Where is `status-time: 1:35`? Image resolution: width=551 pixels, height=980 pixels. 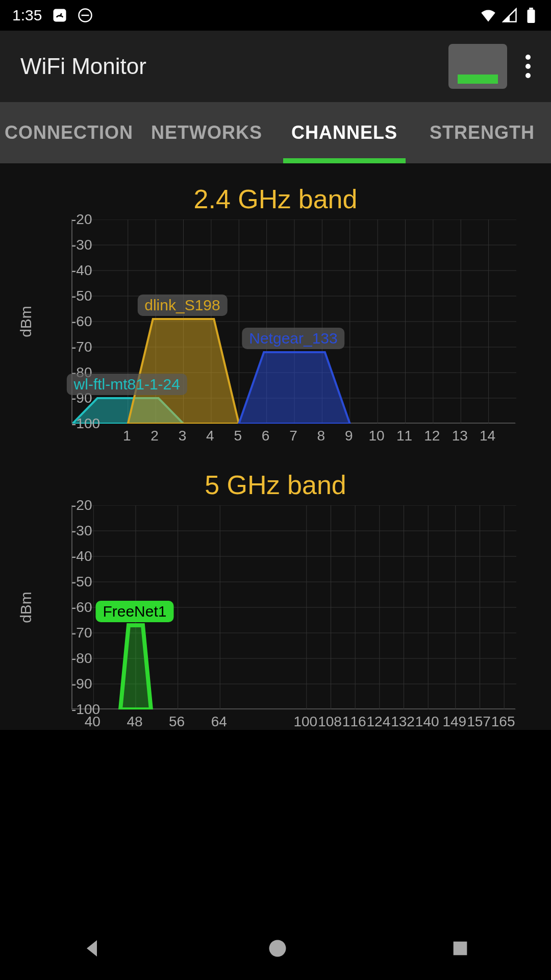 status-time: 1:35 is located at coordinates (27, 15).